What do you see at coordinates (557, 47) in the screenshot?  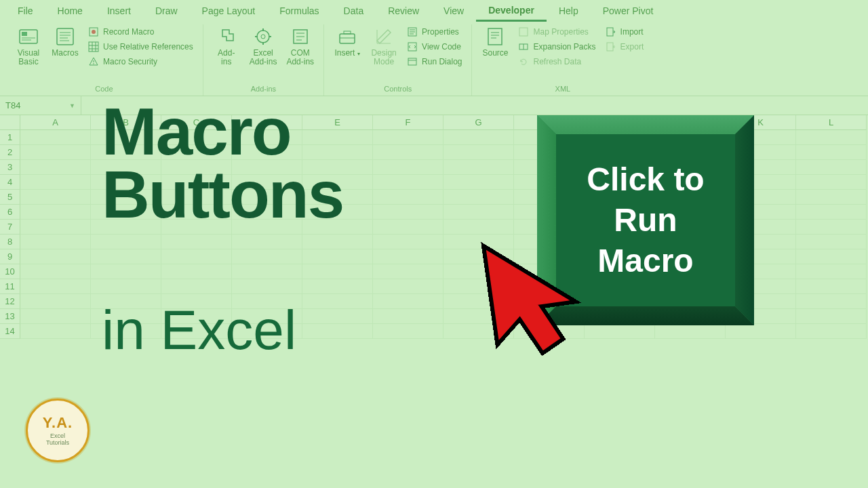 I see `expansion-packs-button: Expansion Packs` at bounding box center [557, 47].